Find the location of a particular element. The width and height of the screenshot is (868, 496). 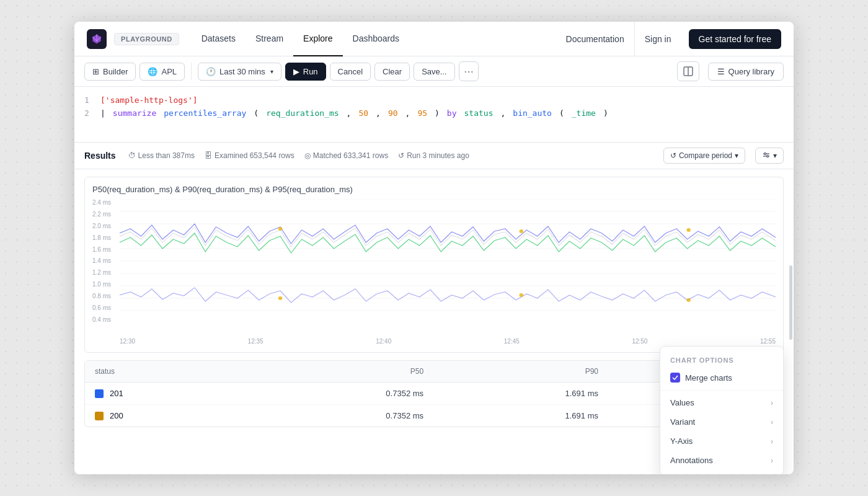

code-comma1: , is located at coordinates (349, 114).